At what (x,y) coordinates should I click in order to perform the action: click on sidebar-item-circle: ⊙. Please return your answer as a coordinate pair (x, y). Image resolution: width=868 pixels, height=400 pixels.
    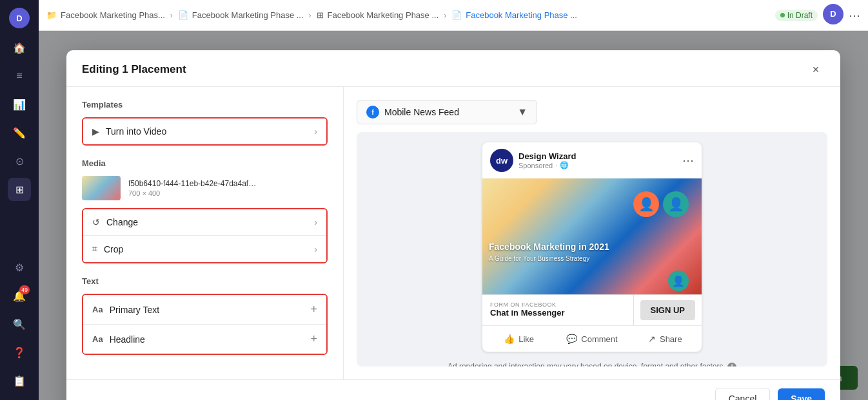
    Looking at the image, I should click on (19, 161).